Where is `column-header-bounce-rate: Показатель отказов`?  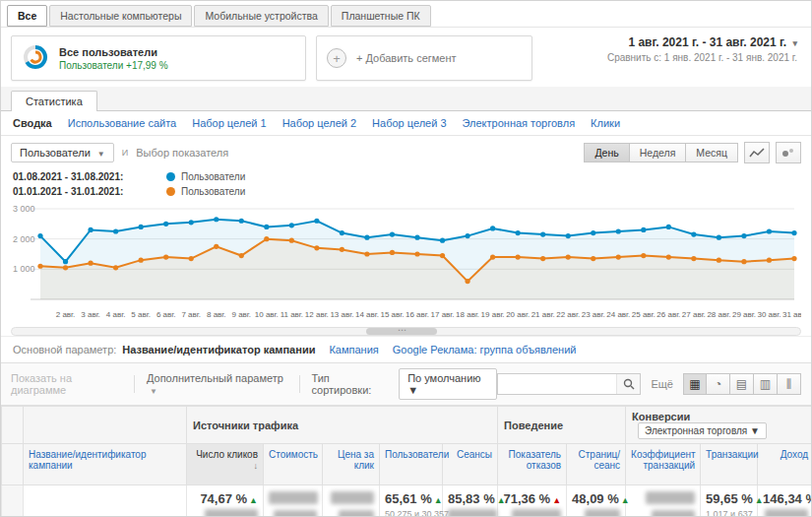 column-header-bounce-rate: Показатель отказов is located at coordinates (532, 465).